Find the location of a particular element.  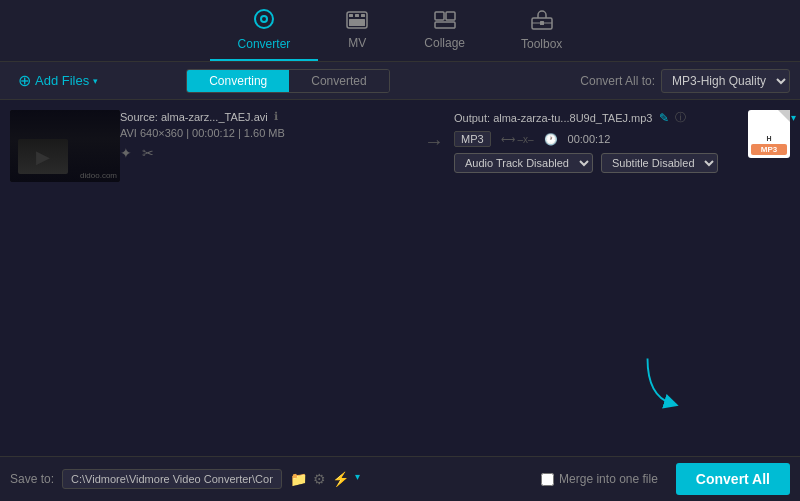

toolbar: ⊕ Add Files ▾ Converting Converted Conve… is located at coordinates (400, 81).